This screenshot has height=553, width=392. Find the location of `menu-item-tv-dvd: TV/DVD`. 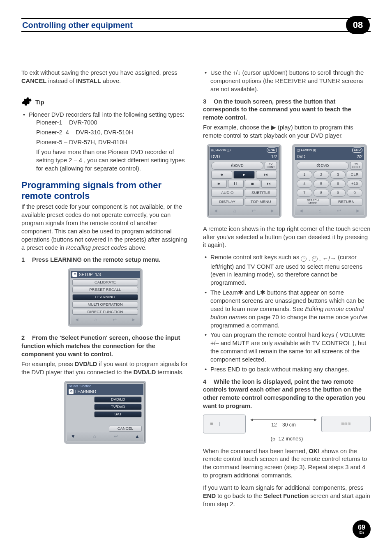

menu-item-tv-dvd: TV/DVD is located at coordinates (118, 407).